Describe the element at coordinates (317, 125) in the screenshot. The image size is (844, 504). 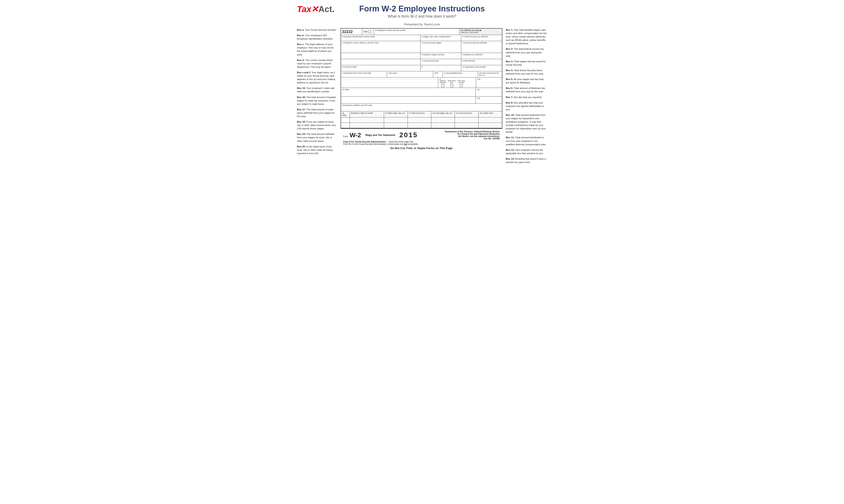
I see `sidebar-item-box-18: Box 18: If you are subject to local, cit…` at that location.